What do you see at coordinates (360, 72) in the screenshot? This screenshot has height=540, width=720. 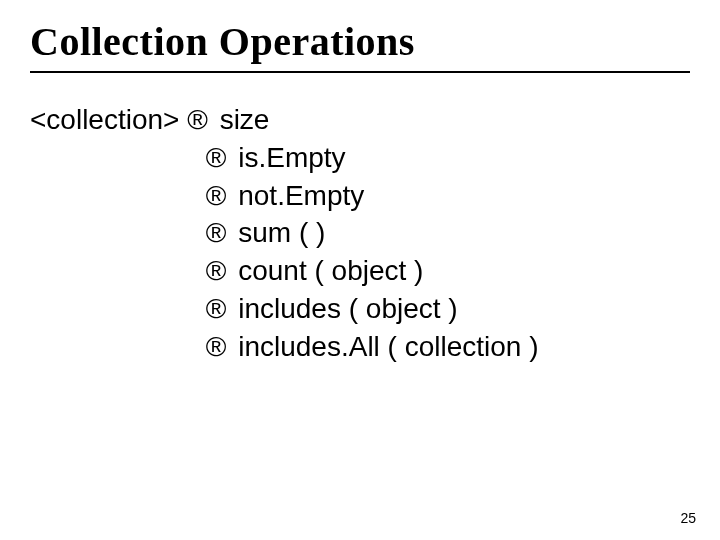 I see `title-divider` at bounding box center [360, 72].